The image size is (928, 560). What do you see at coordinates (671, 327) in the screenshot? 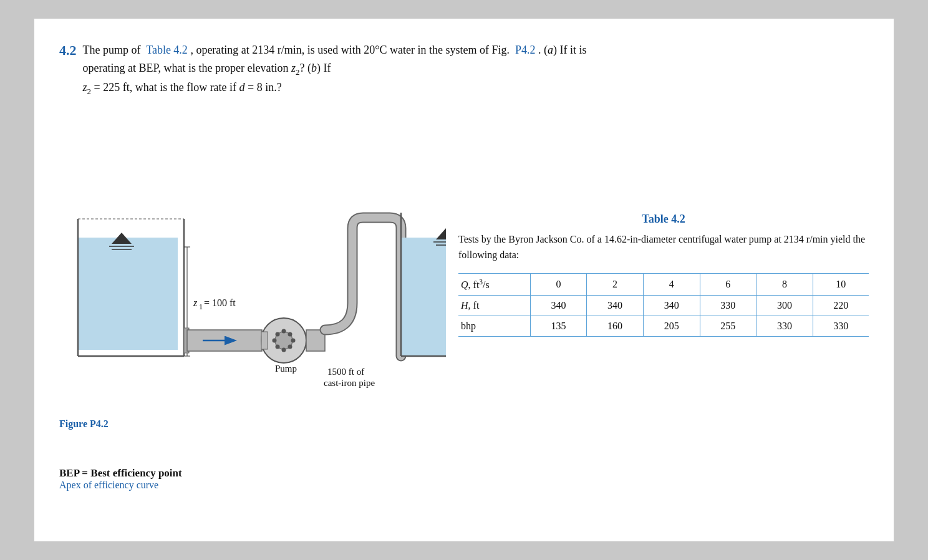
I see `row-bhp-4: 205` at bounding box center [671, 327].